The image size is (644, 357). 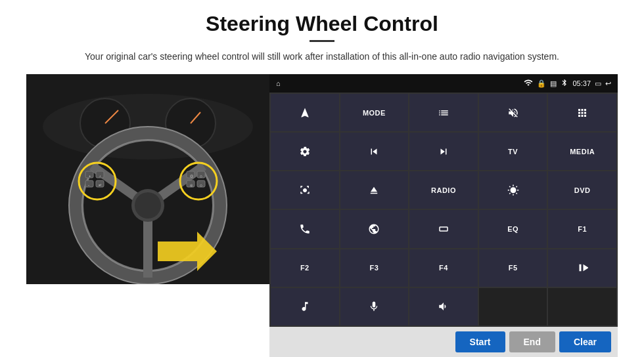 I want to click on f4-btn: F4, so click(x=444, y=268).